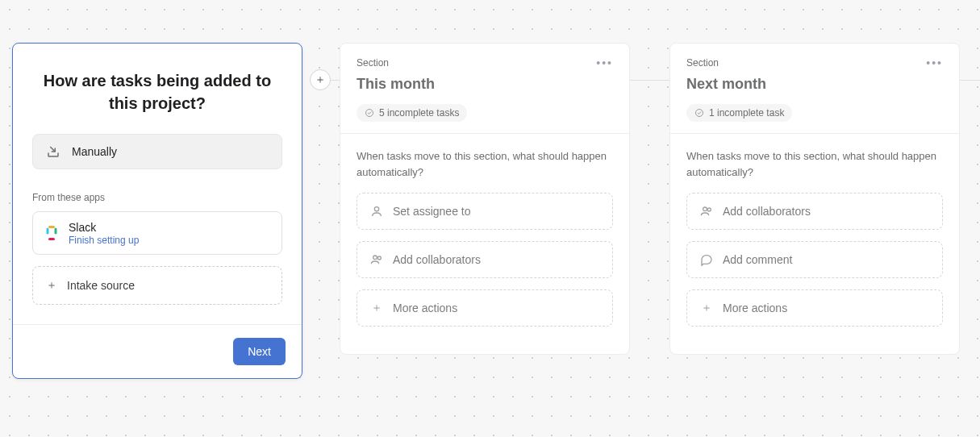 The height and width of the screenshot is (437, 980). Describe the element at coordinates (52, 233) in the screenshot. I see `slack-icon` at that location.